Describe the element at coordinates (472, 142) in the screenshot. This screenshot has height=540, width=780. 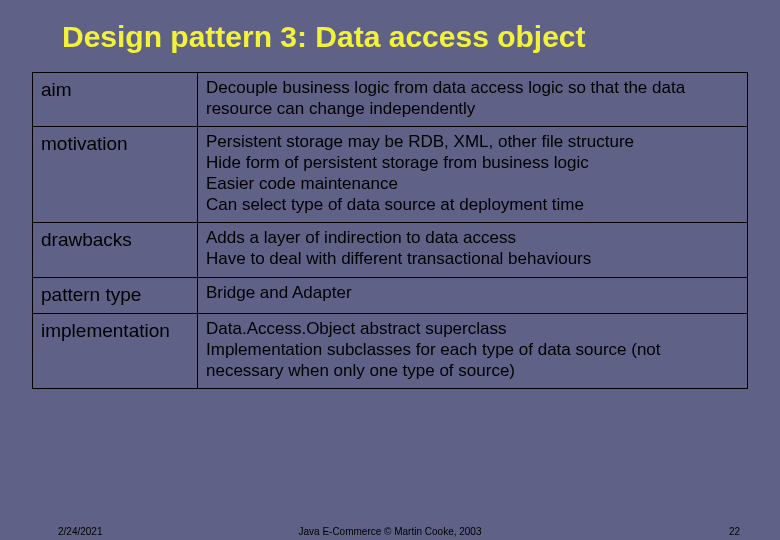
I see `body-line: Persistent storage may be RDB, XML, othe…` at that location.